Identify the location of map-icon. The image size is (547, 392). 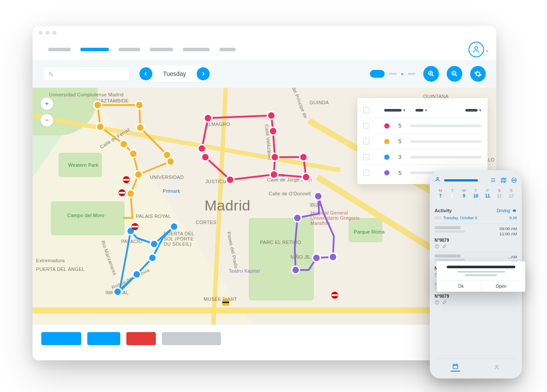
(504, 180).